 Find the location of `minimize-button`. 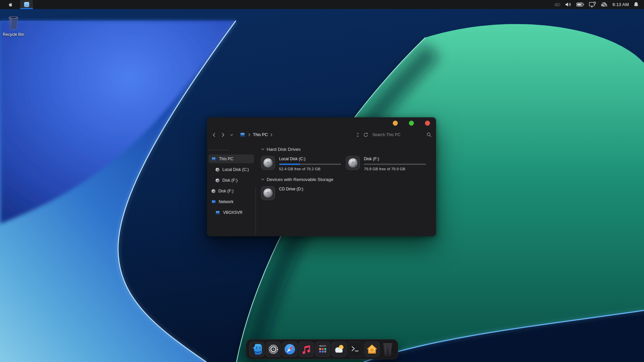

minimize-button is located at coordinates (395, 123).